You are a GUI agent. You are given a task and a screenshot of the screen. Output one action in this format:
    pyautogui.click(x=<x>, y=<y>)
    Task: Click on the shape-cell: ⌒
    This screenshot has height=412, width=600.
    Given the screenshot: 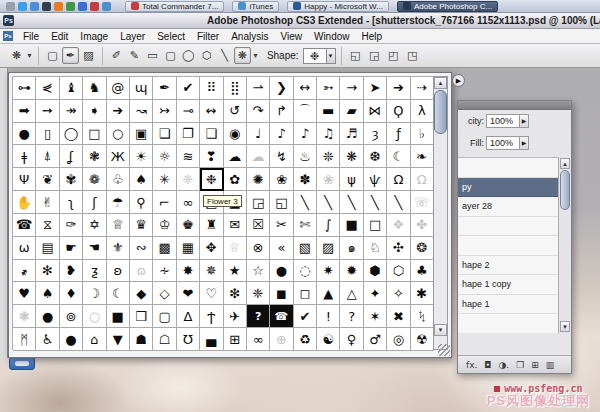 What is the action you would take?
    pyautogui.click(x=306, y=112)
    